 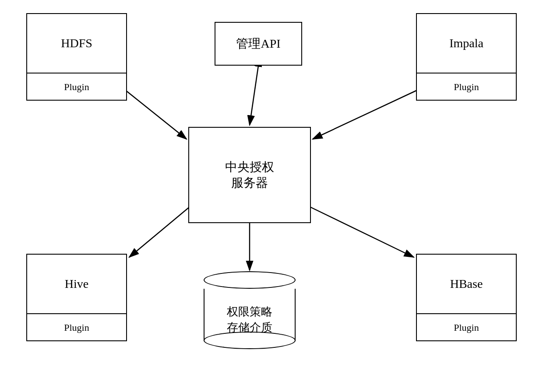 What do you see at coordinates (77, 43) in the screenshot?
I see `hdfs-title-area: HDFS` at bounding box center [77, 43].